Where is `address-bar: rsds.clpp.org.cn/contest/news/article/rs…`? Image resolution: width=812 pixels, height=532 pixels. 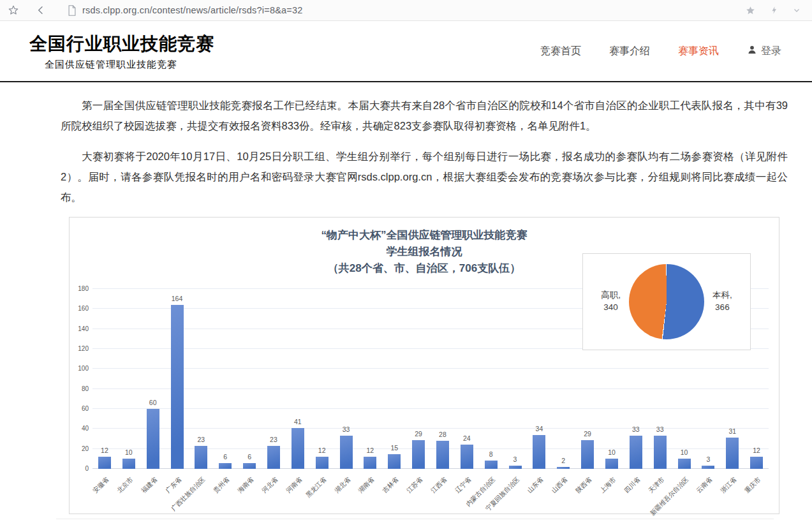 address-bar: rsds.clpp.org.cn/contest/news/article/rs… is located at coordinates (406, 10).